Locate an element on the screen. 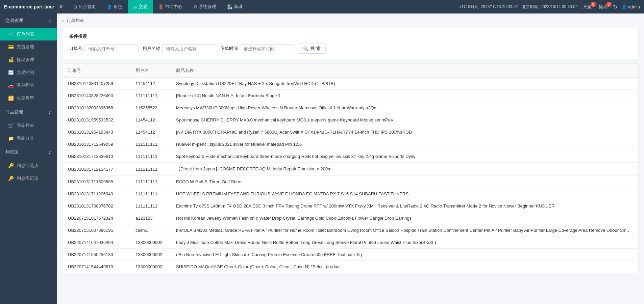  cell-user-12: ceshi1 is located at coordinates (150, 230).